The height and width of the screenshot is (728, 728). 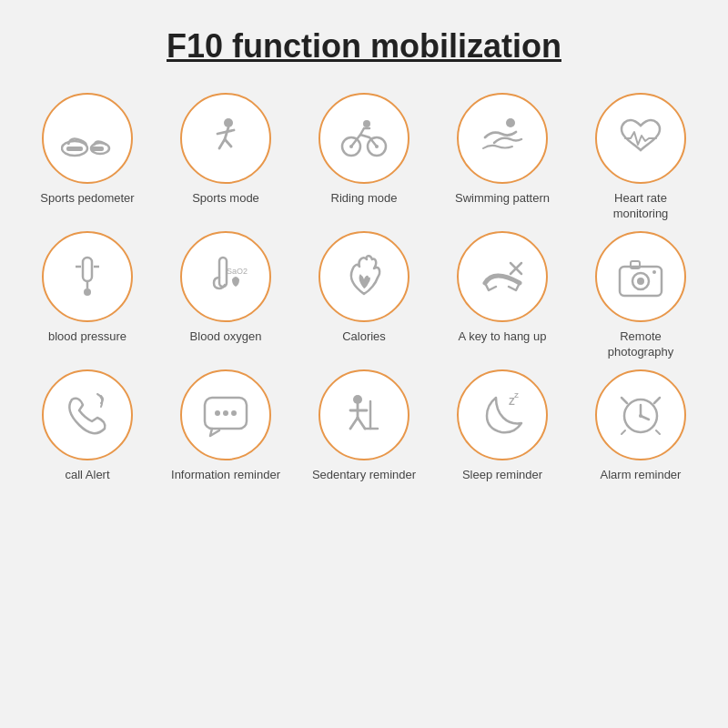 I want to click on feature-heart-rate: Heart rate monitoring, so click(x=641, y=157).